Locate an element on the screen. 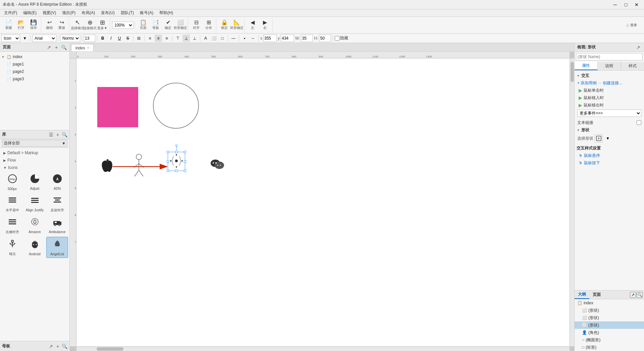 This screenshot has height=351, width=644. library-add-btn: + is located at coordinates (58, 135).